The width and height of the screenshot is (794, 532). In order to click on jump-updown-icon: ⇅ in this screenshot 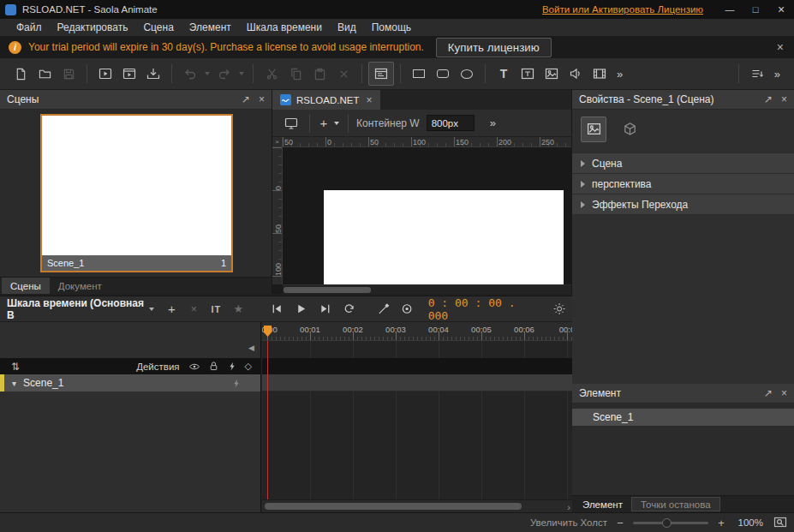, I will do `click(15, 367)`.